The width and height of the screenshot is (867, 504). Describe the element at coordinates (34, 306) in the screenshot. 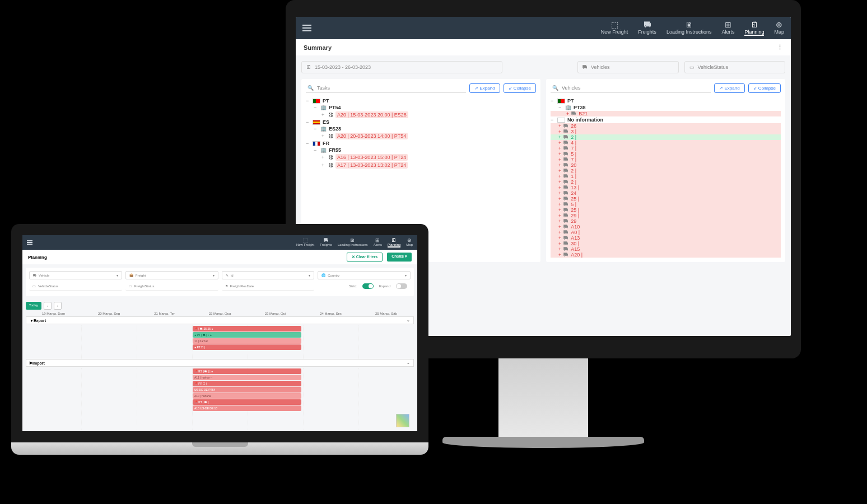

I see `today-button: Today` at that location.